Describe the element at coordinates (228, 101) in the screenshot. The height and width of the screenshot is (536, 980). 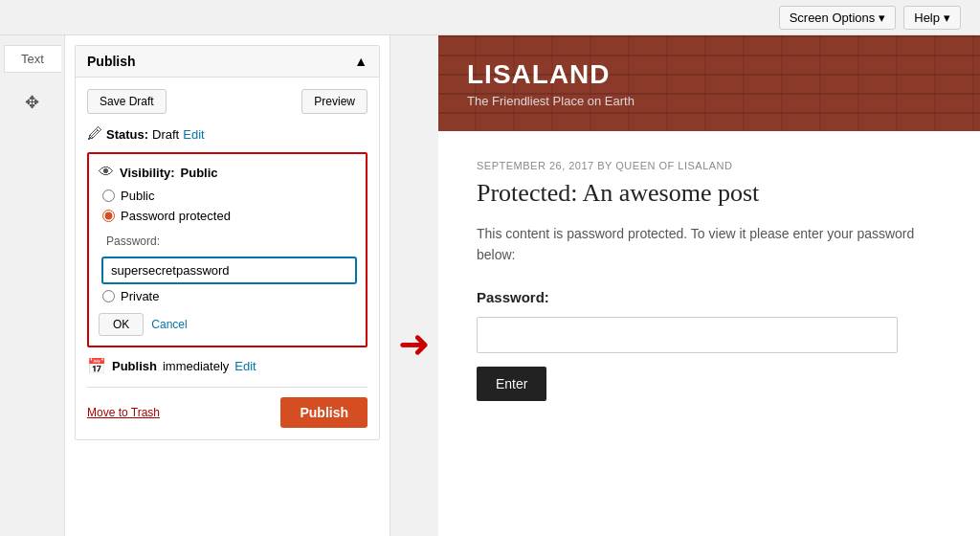
I see `draft-actions: Save Draft Preview` at that location.